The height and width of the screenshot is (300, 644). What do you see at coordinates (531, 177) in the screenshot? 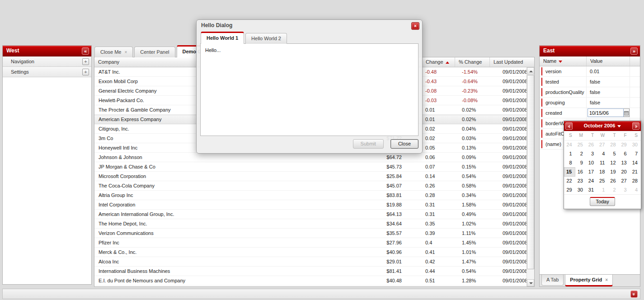
I see `grid-scrollbar` at bounding box center [531, 177].